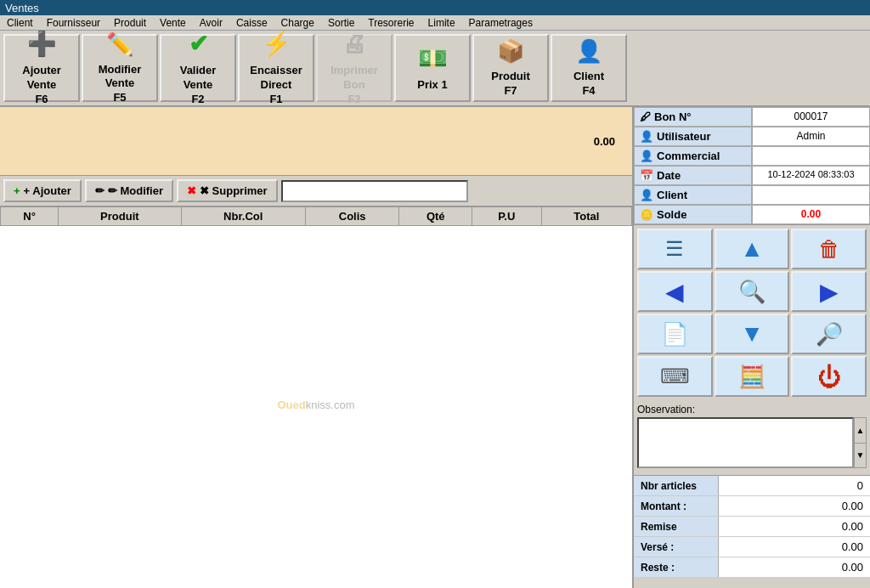  I want to click on amount-value: 0.00, so click(605, 141).